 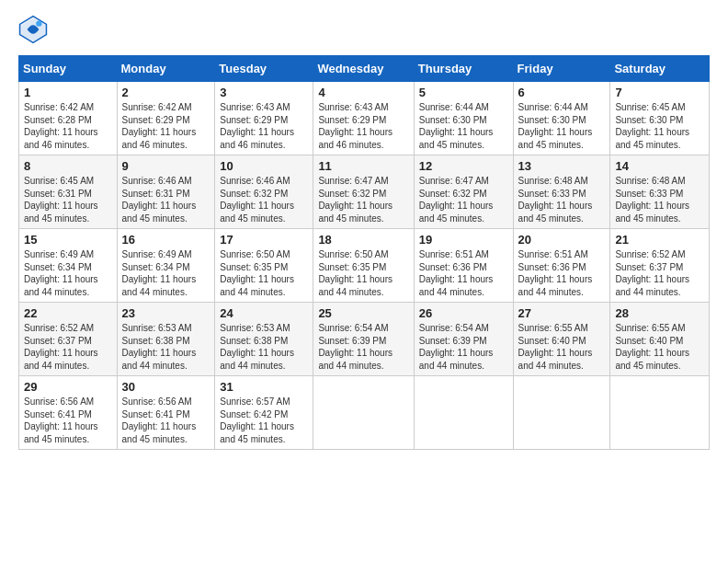 I want to click on day-number: 1, so click(x=68, y=92).